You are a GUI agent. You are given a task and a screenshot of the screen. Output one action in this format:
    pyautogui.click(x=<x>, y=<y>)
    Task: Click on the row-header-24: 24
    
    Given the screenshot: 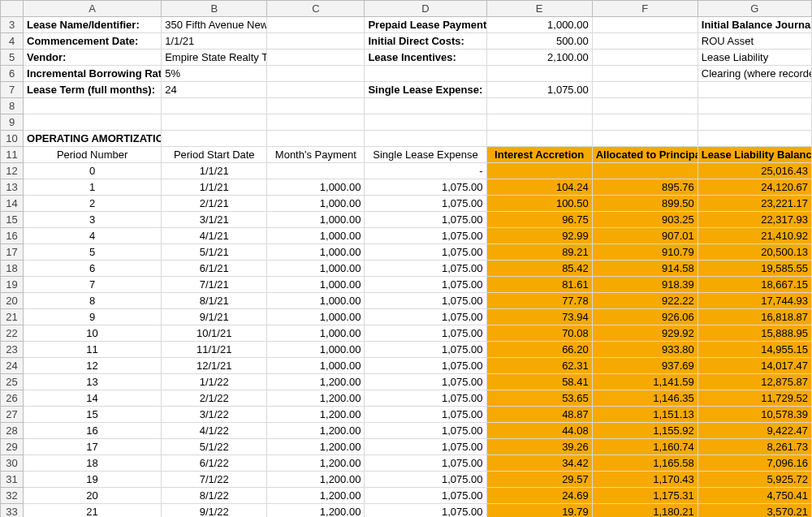 What is the action you would take?
    pyautogui.click(x=12, y=366)
    